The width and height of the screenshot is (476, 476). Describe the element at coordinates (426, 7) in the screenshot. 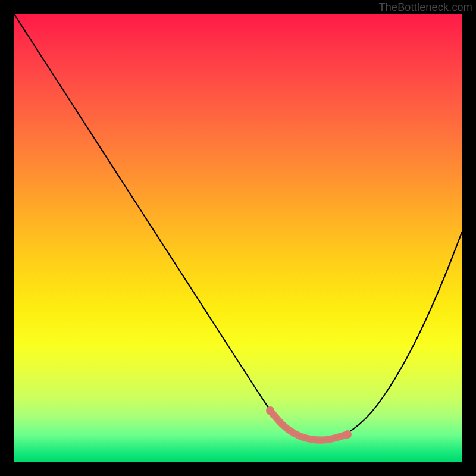

I see `watermark-text: TheBottleneck.com` at that location.